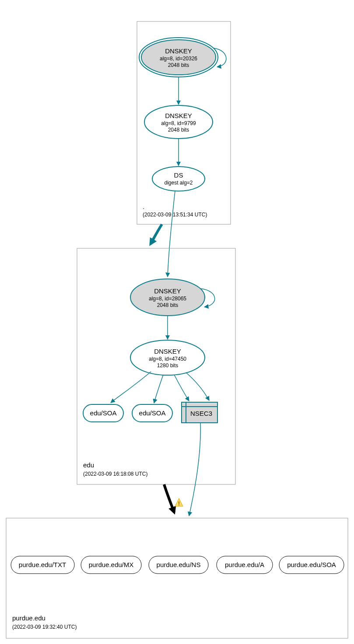  I want to click on edge-nsec3-to-purdue, so click(195, 470).